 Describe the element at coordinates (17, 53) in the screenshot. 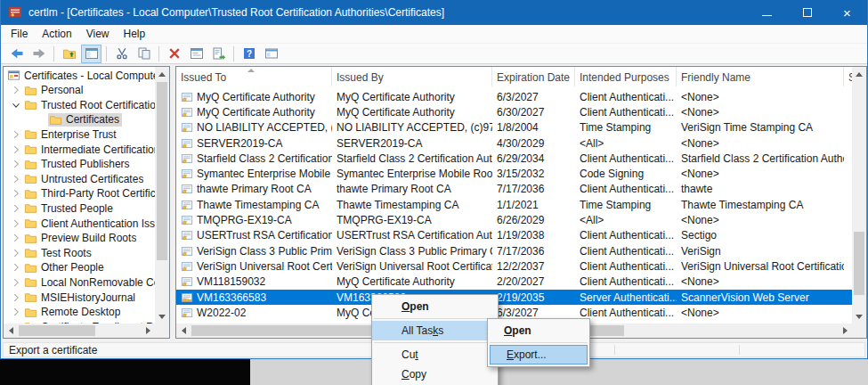

I see `back-icon` at that location.